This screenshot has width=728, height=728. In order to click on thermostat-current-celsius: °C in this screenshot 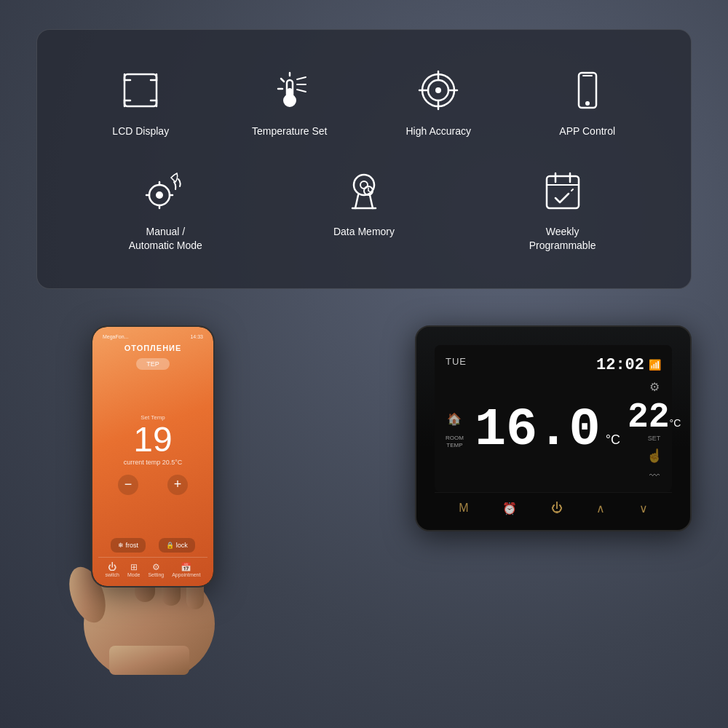, I will do `click(613, 440)`.